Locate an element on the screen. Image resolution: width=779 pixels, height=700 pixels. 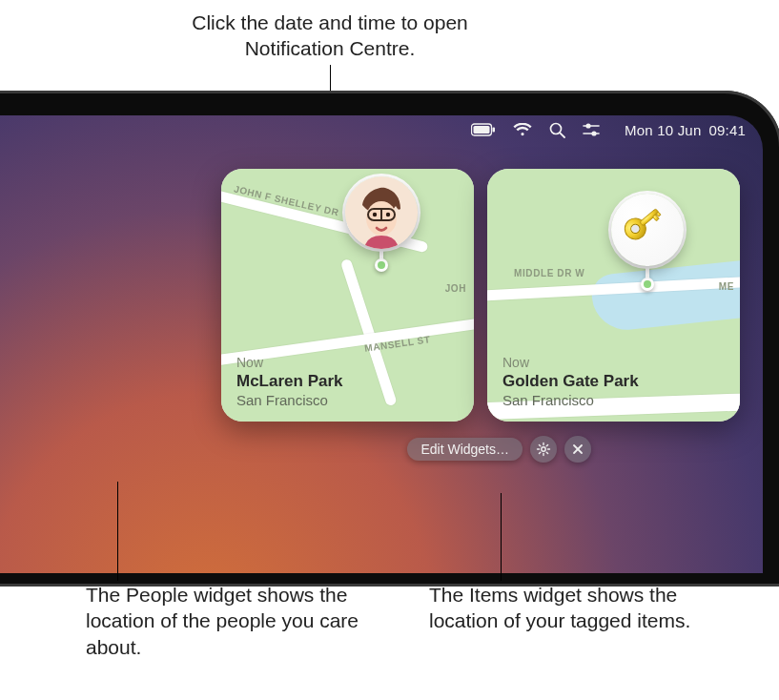
menubar-datetime: Mon 10 Jun09:41 is located at coordinates (681, 130).